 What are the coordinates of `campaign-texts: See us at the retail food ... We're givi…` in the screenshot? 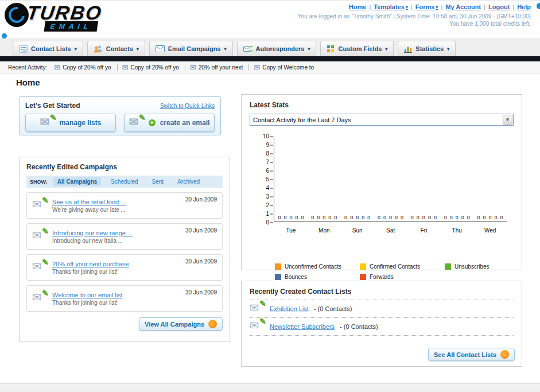 It's located at (89, 205).